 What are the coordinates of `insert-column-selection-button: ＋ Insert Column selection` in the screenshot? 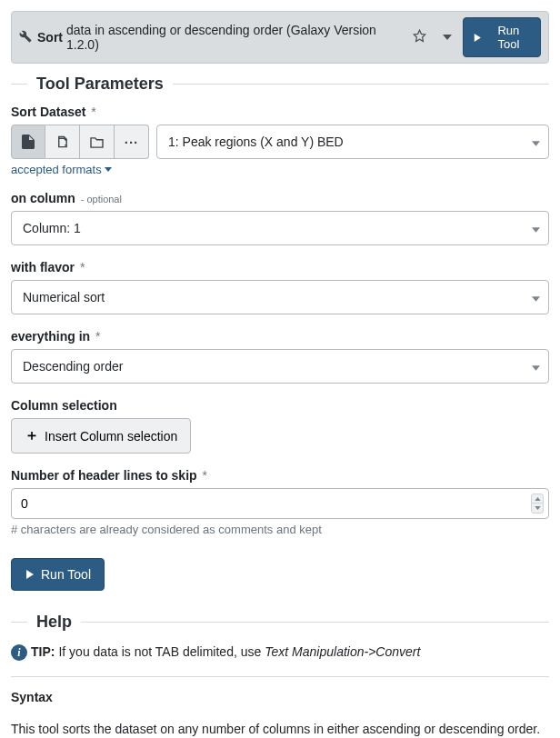 It's located at (101, 436).